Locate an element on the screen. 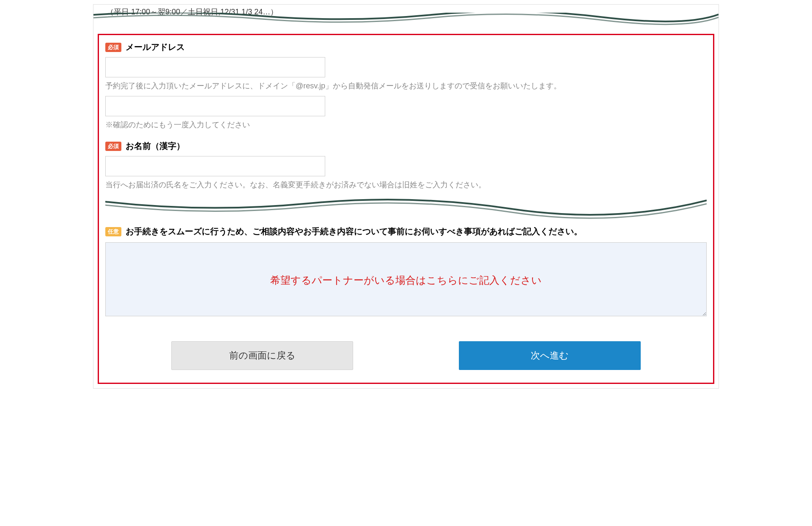 Image resolution: width=812 pixels, height=526 pixels. back-button: 前の画面に戻る is located at coordinates (262, 356).